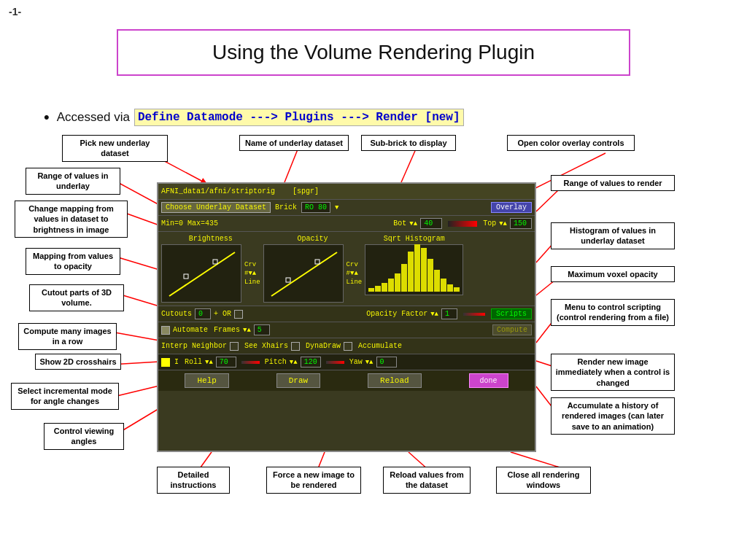 The width and height of the screenshot is (747, 560). Describe the element at coordinates (347, 269) in the screenshot. I see `graphs-row: Brightness Crv #▼▲ Line` at that location.